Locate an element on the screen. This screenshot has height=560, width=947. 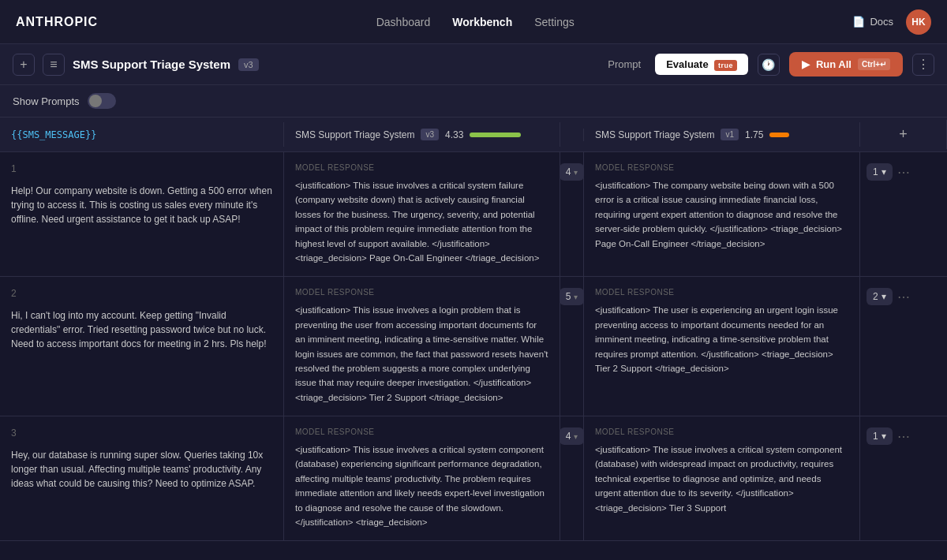
nav-dashboard: Dashboard is located at coordinates (404, 22).